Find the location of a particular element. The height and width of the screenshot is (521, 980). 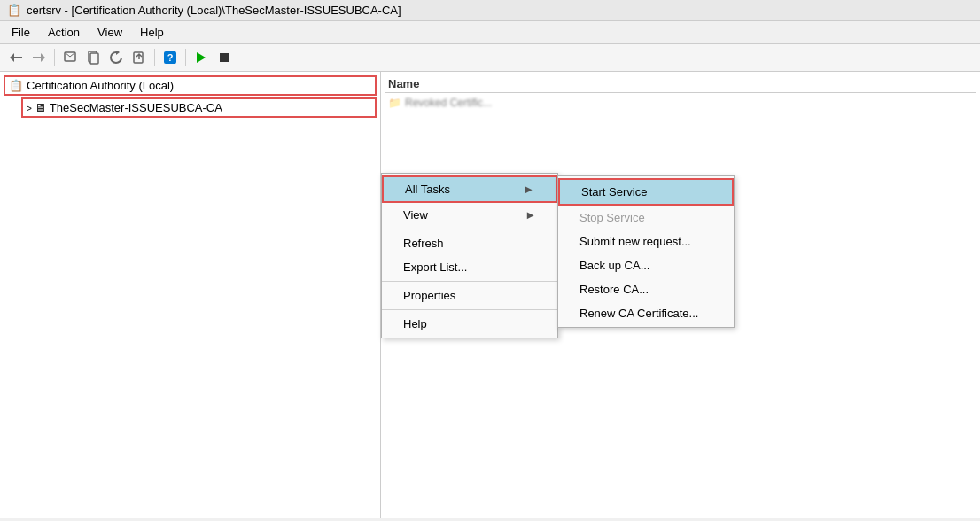

forward-icon is located at coordinates (39, 58).